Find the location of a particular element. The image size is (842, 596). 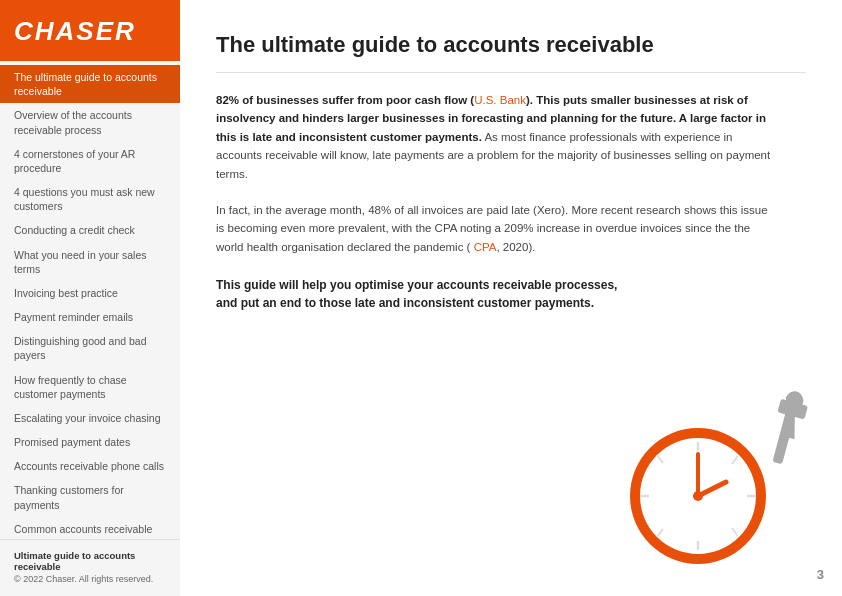

clock-illustration is located at coordinates (713, 476).